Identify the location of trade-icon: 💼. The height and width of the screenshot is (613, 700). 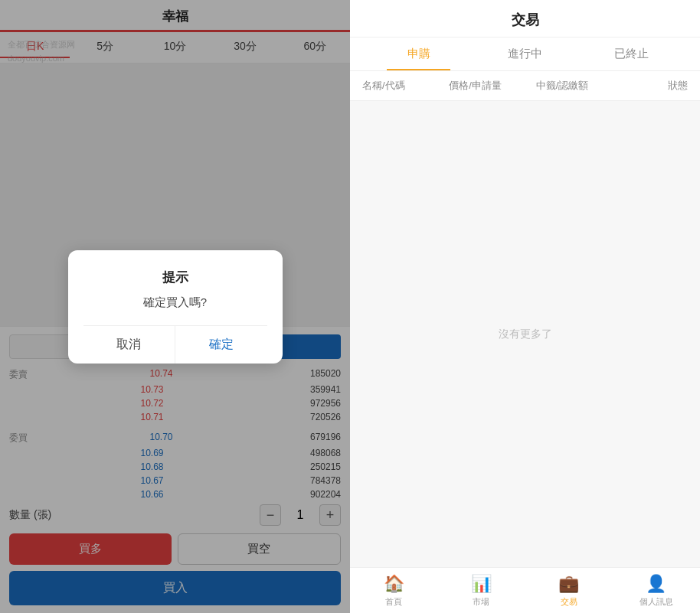
(568, 584).